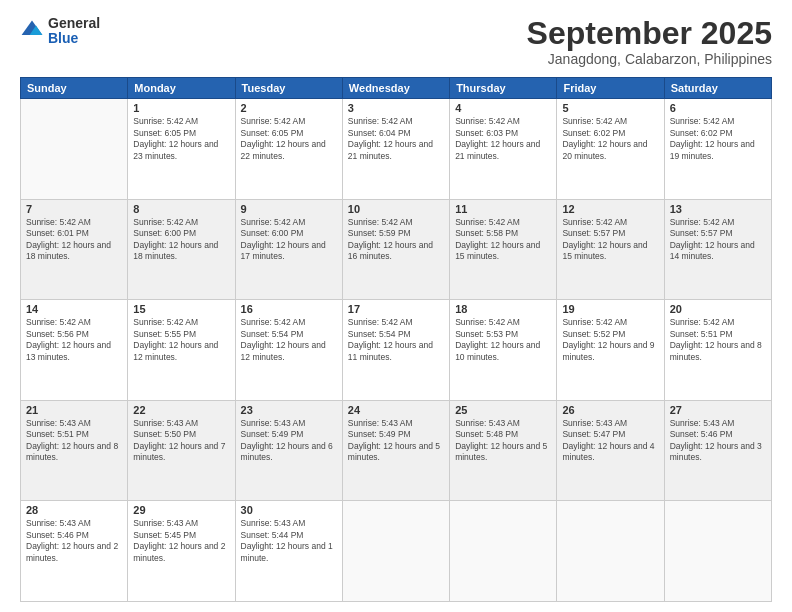 This screenshot has width=792, height=612. I want to click on day-number: 26, so click(610, 410).